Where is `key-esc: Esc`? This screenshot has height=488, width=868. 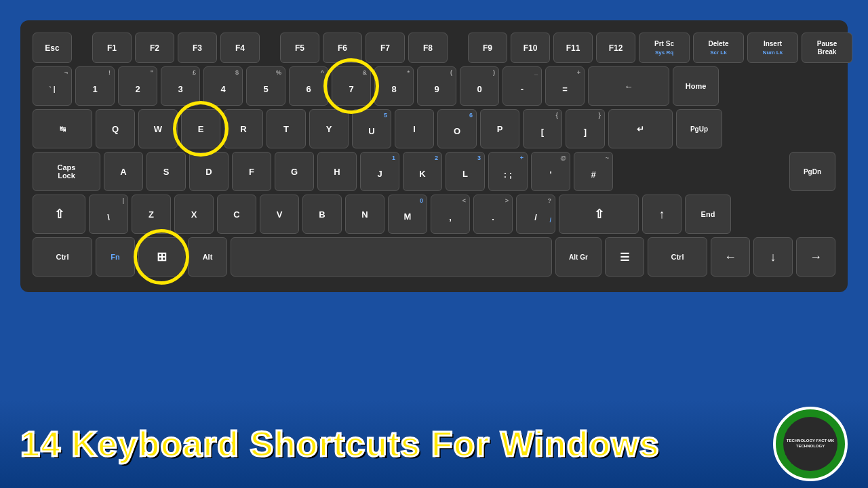
key-esc: Esc is located at coordinates (52, 47).